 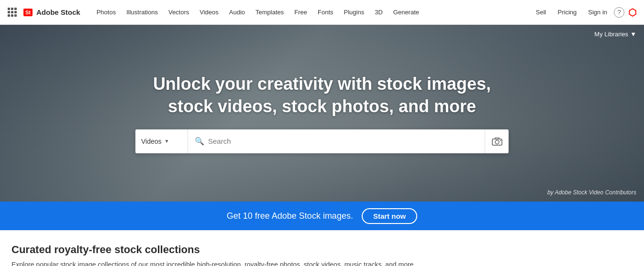 I want to click on hero-title: Unlock your creativity with stock images…, so click(x=322, y=96).